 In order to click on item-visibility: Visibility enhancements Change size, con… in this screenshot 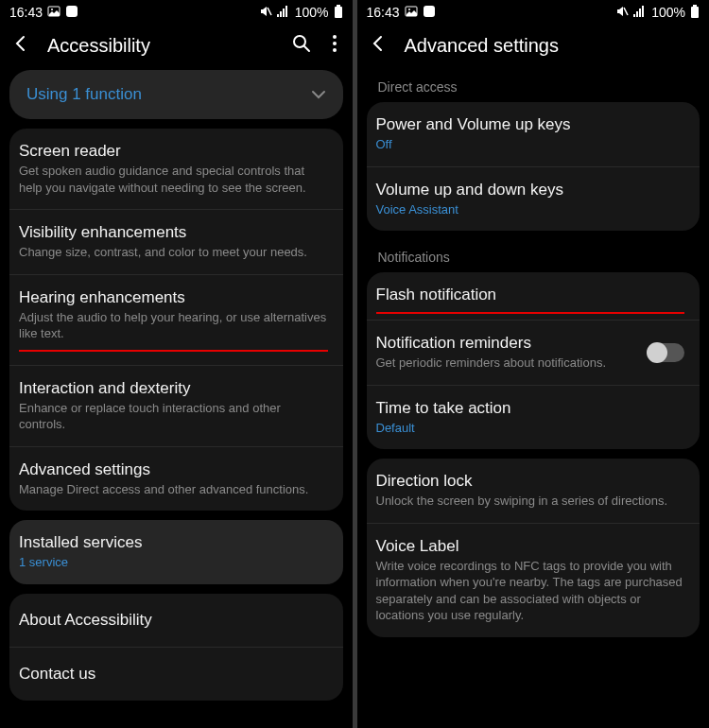, I will do `click(176, 242)`.